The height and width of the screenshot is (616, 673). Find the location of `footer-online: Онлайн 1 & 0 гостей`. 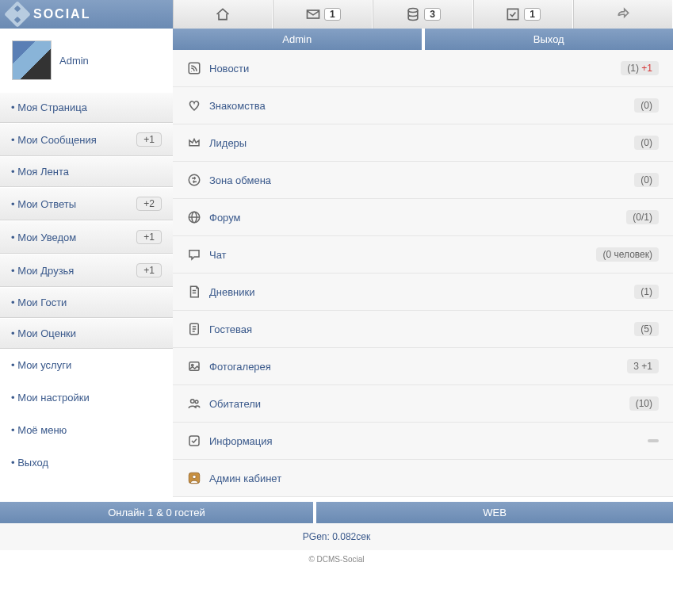

footer-online: Онлайн 1 & 0 гостей is located at coordinates (157, 512).